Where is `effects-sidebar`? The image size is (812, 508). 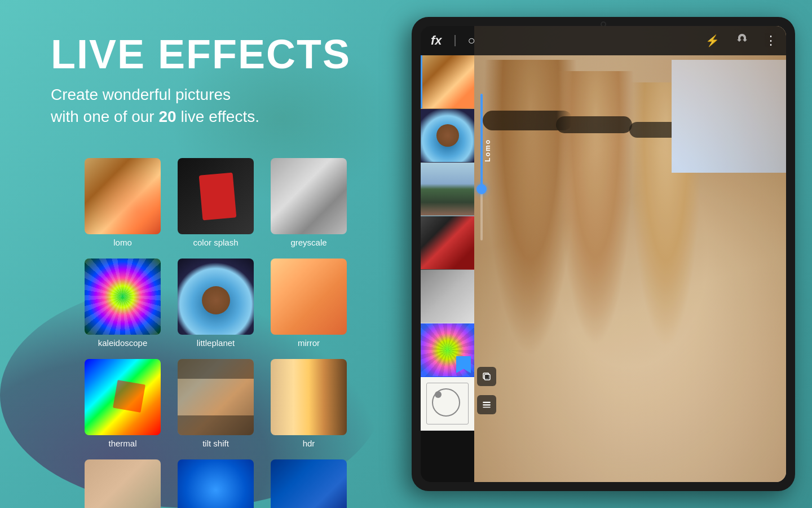 effects-sidebar is located at coordinates (448, 269).